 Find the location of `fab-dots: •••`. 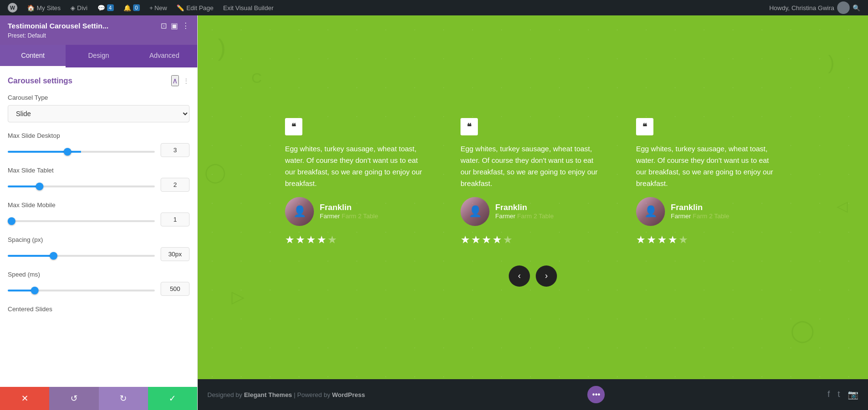

fab-dots: ••• is located at coordinates (596, 395).